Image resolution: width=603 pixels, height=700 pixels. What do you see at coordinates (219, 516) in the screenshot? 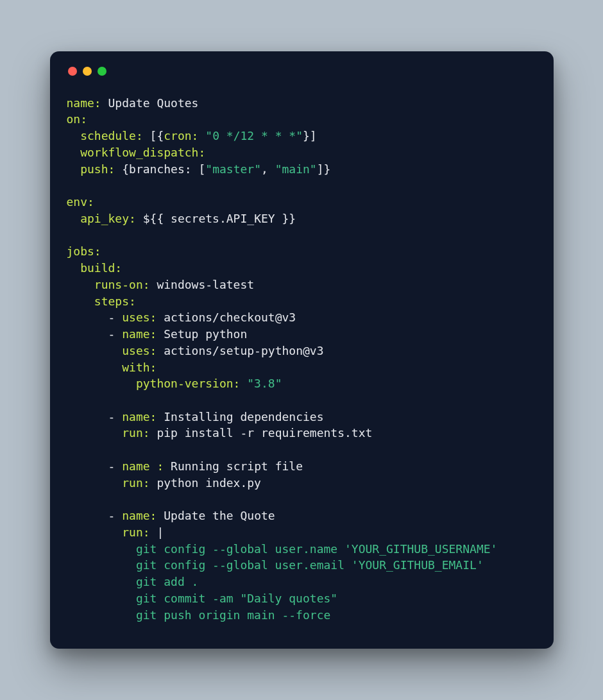
I see `yaml-value: Update the Quote` at bounding box center [219, 516].